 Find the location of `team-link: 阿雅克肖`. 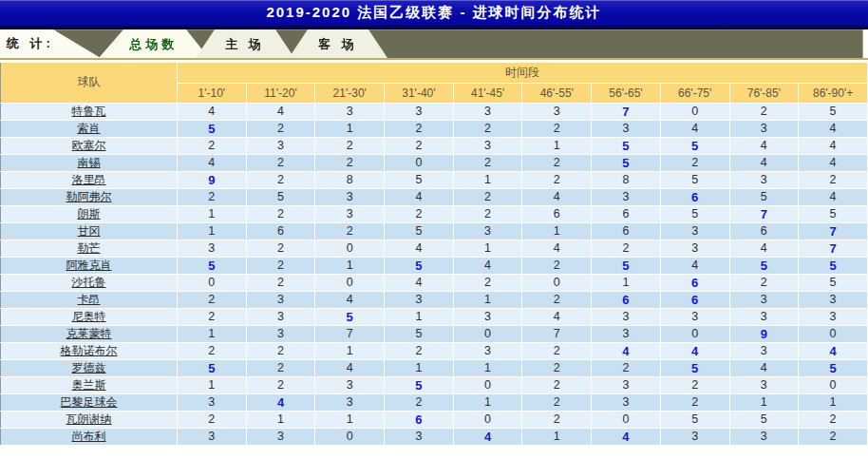

team-link: 阿雅克肖 is located at coordinates (89, 265).